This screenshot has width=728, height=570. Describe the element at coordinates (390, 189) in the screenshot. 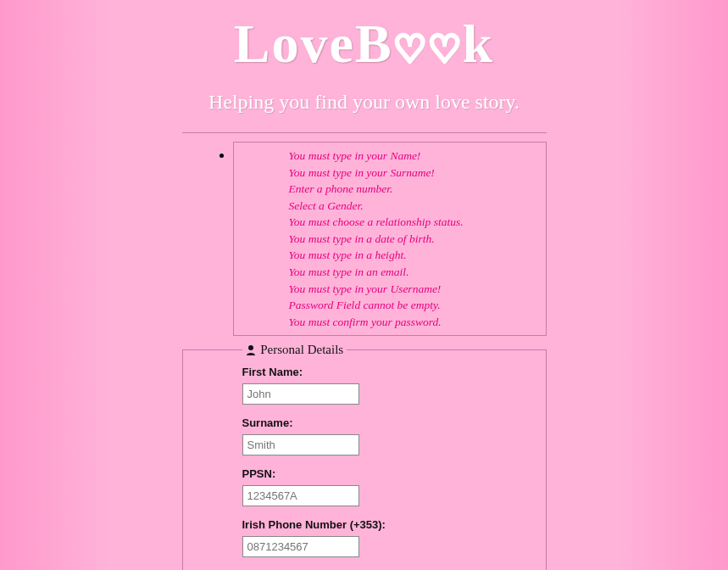

I see `error-item: Enter a phone number.` at that location.